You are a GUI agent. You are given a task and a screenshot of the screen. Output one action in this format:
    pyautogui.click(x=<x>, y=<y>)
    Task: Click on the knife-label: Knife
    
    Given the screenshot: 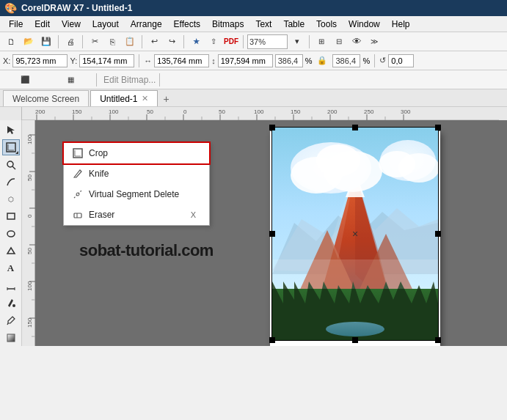 What is the action you would take?
    pyautogui.click(x=145, y=174)
    